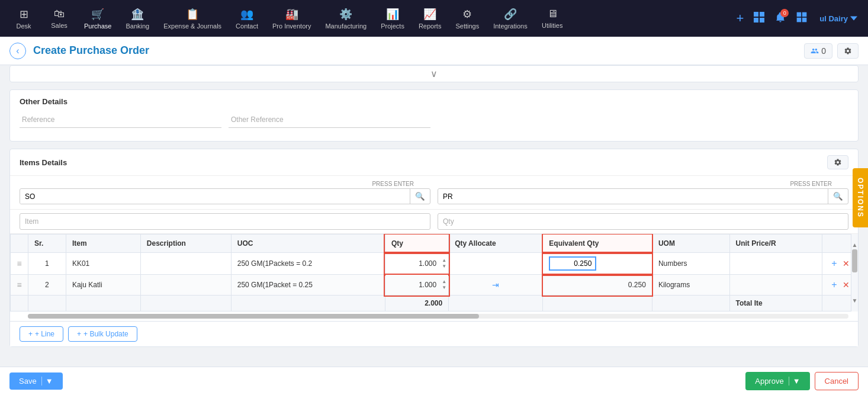  Describe the element at coordinates (420, 197) in the screenshot. I see `so-search-button: 🔍` at that location.